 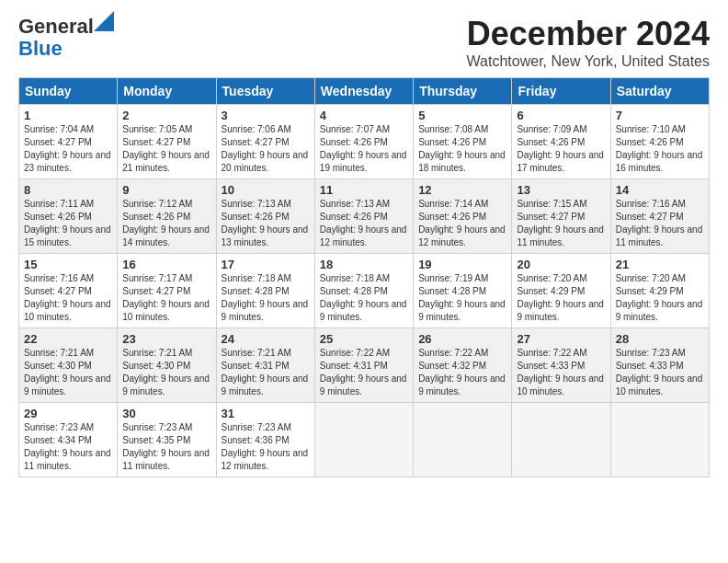 What do you see at coordinates (660, 190) in the screenshot?
I see `day-number: 14` at bounding box center [660, 190].